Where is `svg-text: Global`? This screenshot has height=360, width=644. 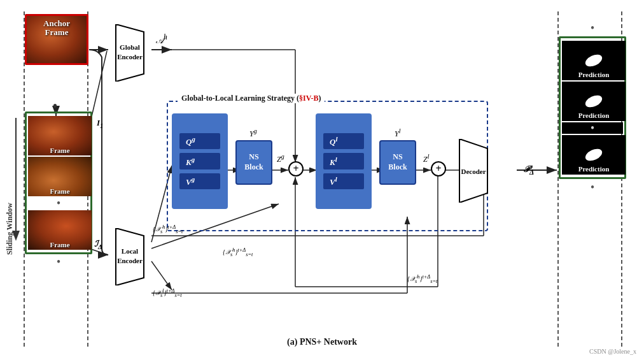
svg-text: Global is located at coordinates (130, 47).